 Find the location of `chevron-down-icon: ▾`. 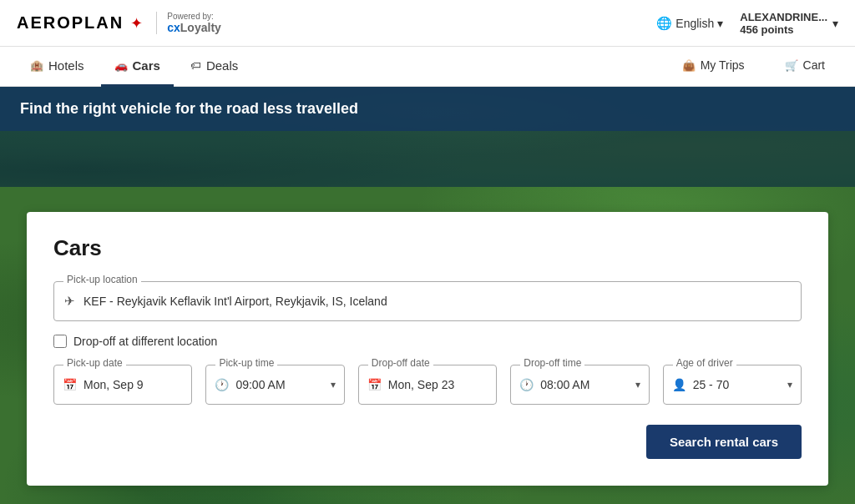

chevron-down-icon: ▾ is located at coordinates (720, 23).